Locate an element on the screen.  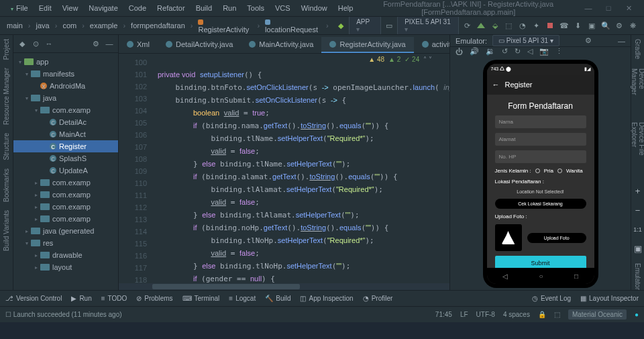
crumb-1: java is located at coordinates (43, 26).